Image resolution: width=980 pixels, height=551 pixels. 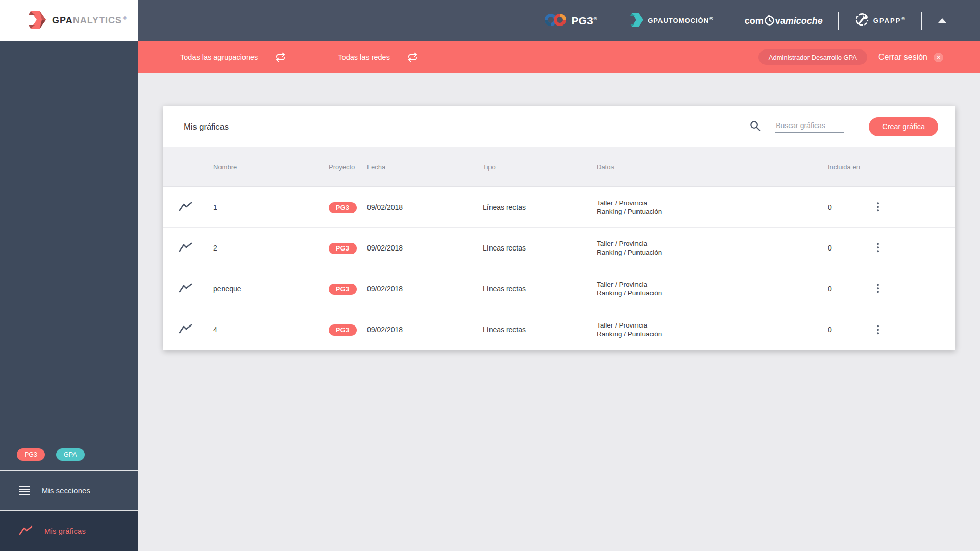 What do you see at coordinates (635, 21) in the screenshot?
I see `gpautomocion-arrow-icon` at bounding box center [635, 21].